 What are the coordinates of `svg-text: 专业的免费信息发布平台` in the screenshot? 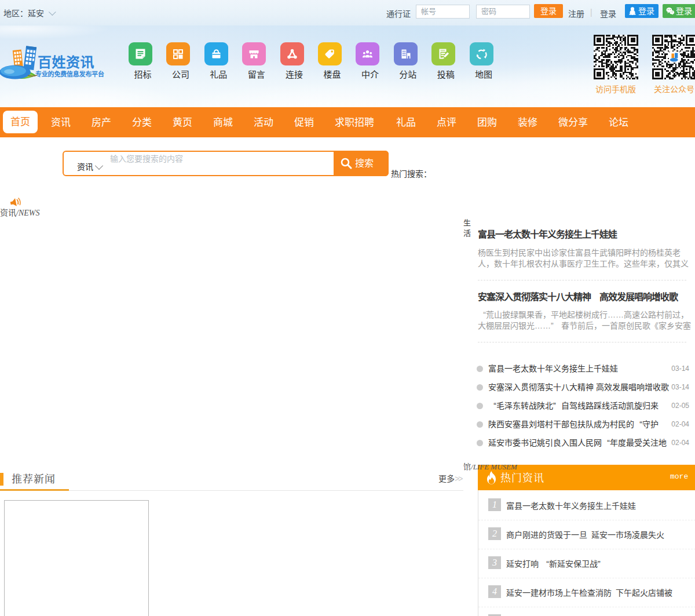 It's located at (70, 74).